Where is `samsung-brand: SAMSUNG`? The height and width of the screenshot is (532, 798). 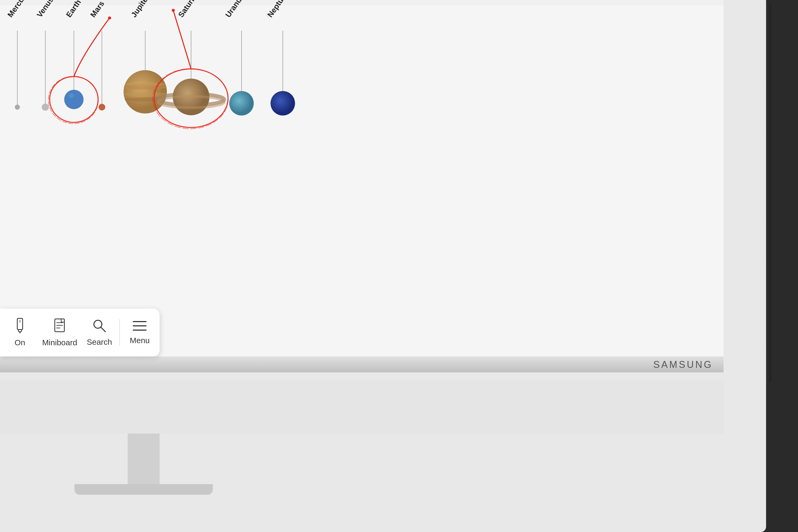 samsung-brand: SAMSUNG is located at coordinates (683, 364).